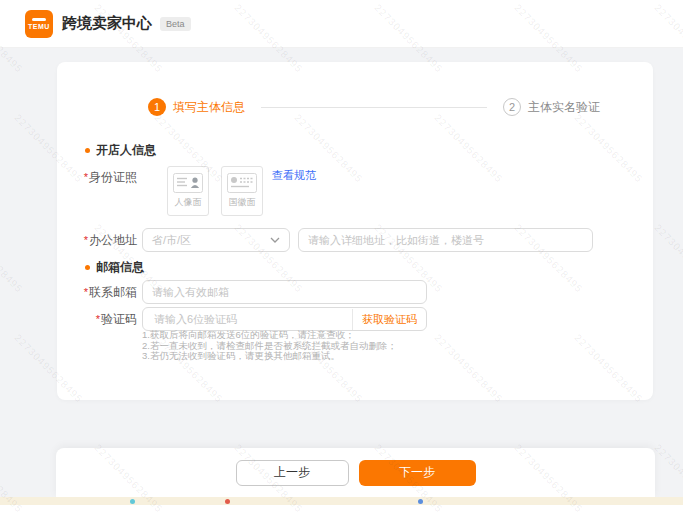  Describe the element at coordinates (114, 268) in the screenshot. I see `section-email-info: 邮箱信息` at that location.